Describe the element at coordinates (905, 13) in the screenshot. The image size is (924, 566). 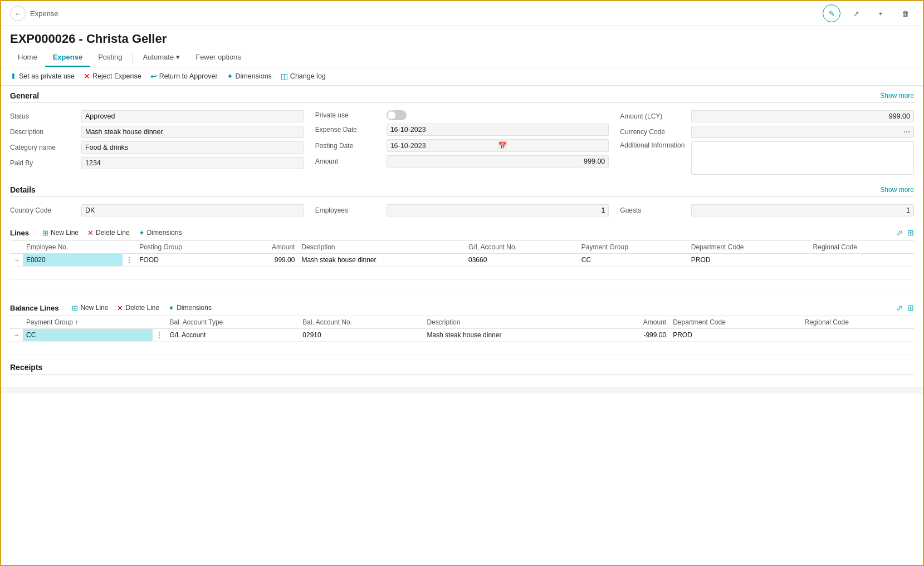
I see `delete-button: 🗑` at that location.